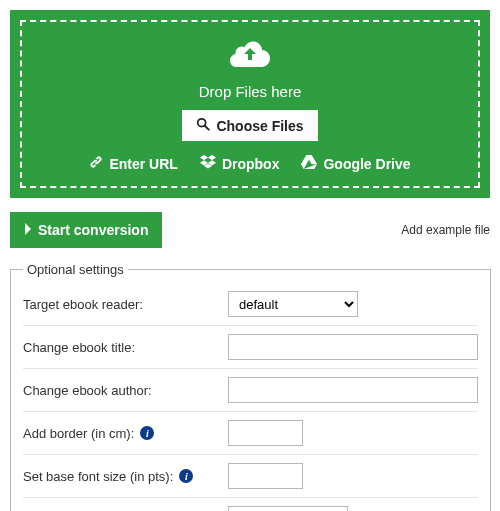 This screenshot has width=500, height=511. I want to click on link-icon, so click(96, 164).